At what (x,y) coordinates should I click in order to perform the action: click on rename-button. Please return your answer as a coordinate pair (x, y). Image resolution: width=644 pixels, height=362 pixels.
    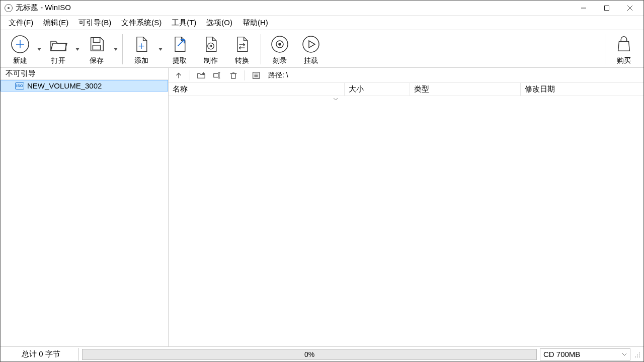
    Looking at the image, I should click on (217, 75).